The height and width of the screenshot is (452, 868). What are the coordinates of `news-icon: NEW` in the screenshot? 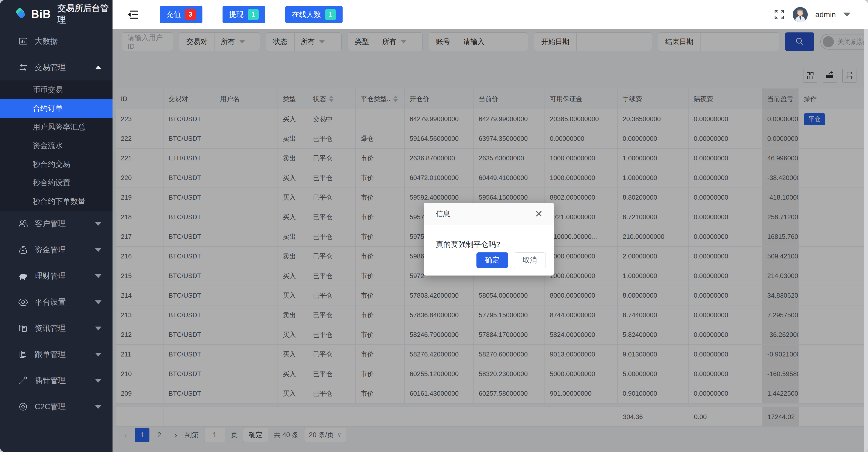 It's located at (23, 328).